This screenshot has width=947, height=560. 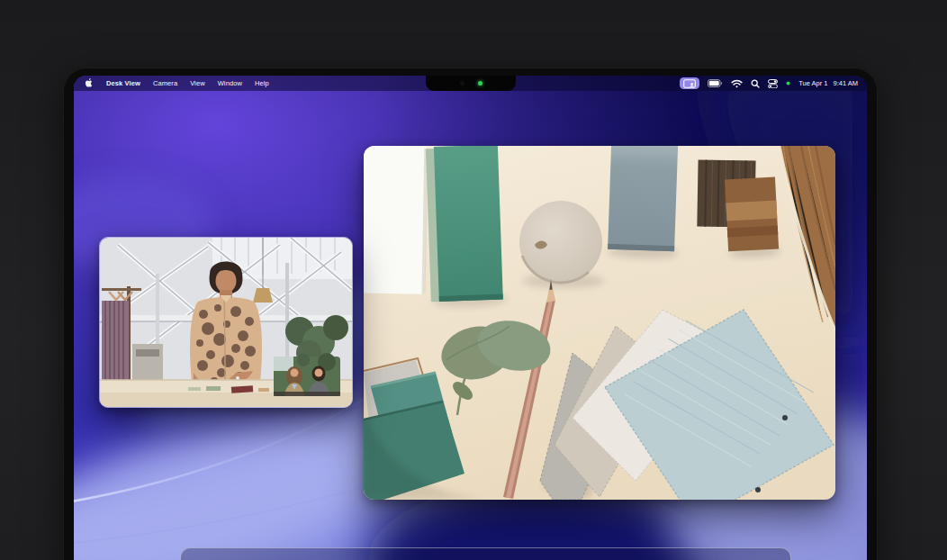 I want to click on battery-icon, so click(x=715, y=83).